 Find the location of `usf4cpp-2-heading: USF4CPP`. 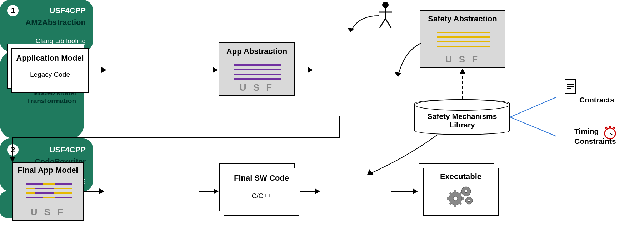

usf4cpp-2-heading: USF4CPP is located at coordinates (68, 150).